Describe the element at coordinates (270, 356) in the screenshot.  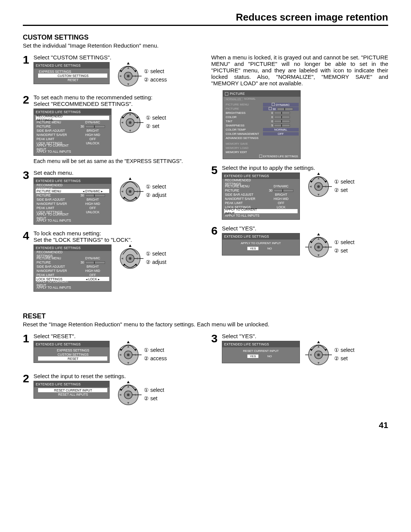
I see `no-button: NO` at that location.